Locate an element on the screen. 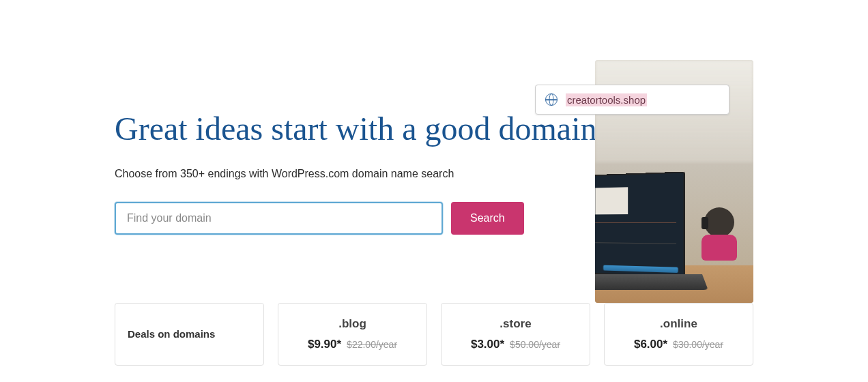 The width and height of the screenshot is (868, 382). deal-extension: .blog is located at coordinates (352, 324).